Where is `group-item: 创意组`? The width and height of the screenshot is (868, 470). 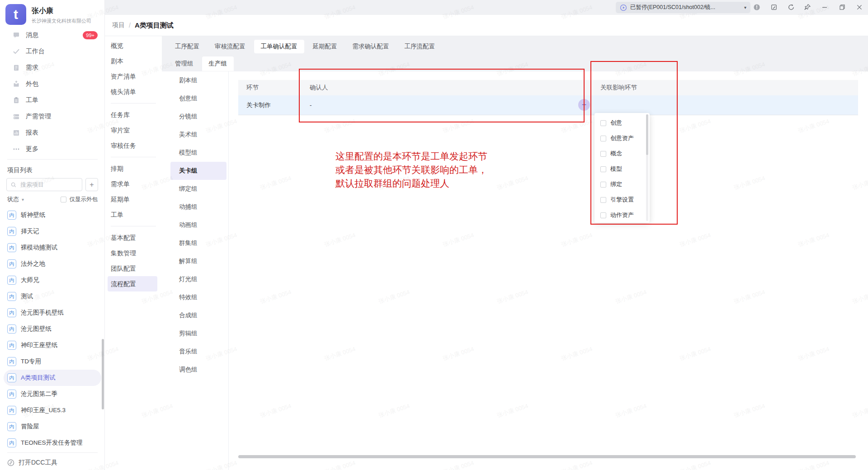
group-item: 创意组 is located at coordinates (198, 99).